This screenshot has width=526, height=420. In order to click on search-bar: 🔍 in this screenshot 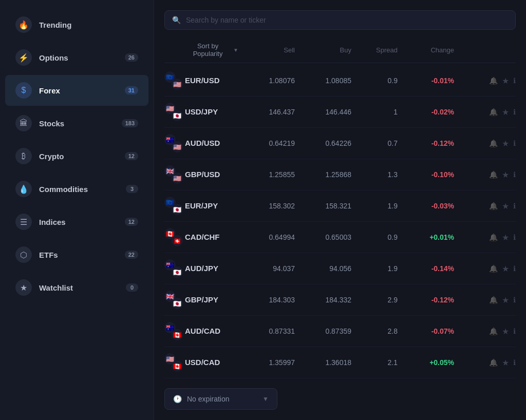, I will do `click(340, 20)`.